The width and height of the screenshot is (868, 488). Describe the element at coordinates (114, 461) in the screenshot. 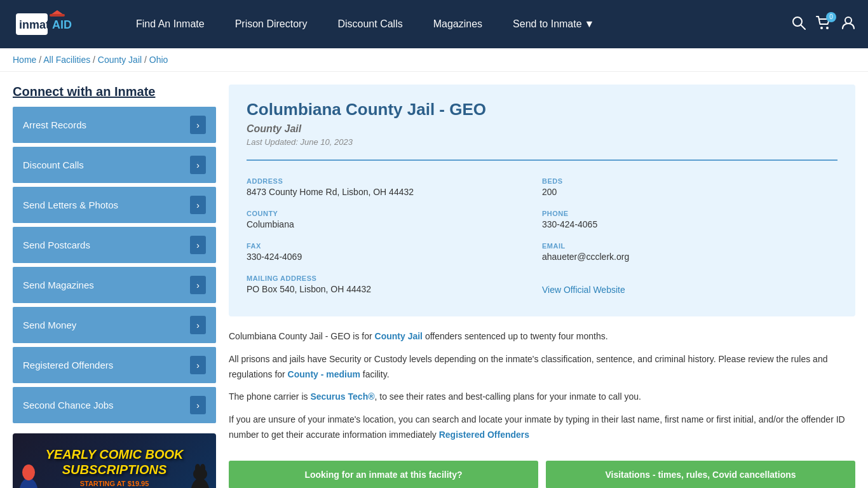

I see `ad-banner: YEARLY COMIC BOOKSUBSCRIPTIONS STARTING …` at that location.